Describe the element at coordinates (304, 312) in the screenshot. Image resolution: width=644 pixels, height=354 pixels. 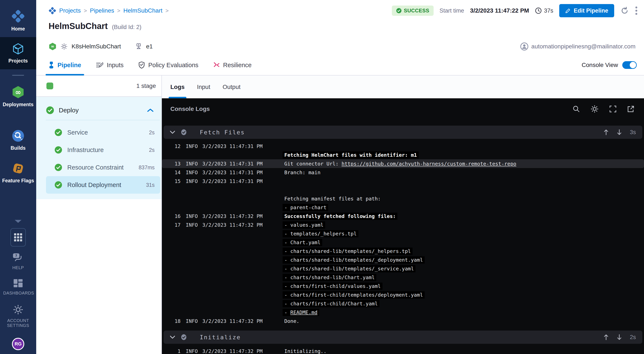
I see `log-link: README.md` at that location.